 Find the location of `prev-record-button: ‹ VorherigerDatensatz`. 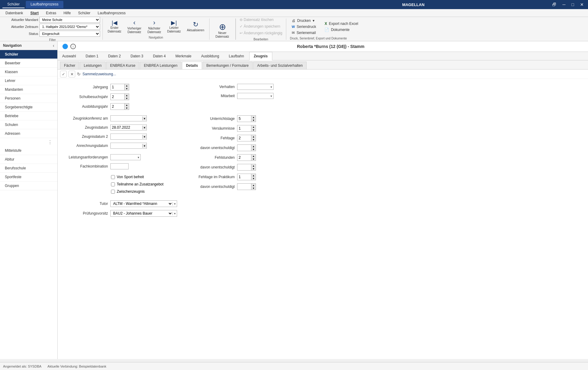

prev-record-button: ‹ VorherigerDatensatz is located at coordinates (134, 26).